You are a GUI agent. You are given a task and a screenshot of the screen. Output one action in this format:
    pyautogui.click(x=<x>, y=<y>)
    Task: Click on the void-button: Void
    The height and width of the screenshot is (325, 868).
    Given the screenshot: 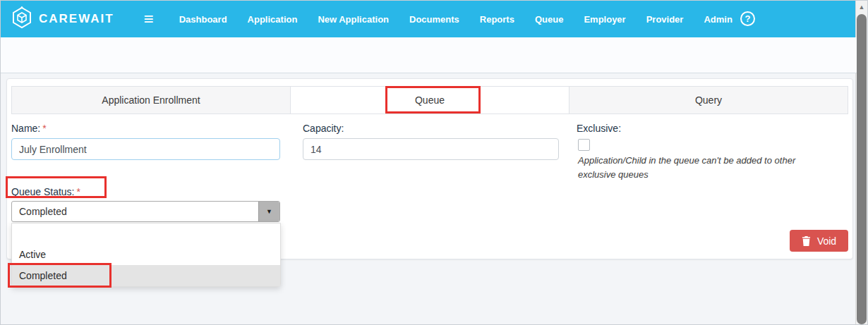 What is the action you would take?
    pyautogui.click(x=819, y=241)
    